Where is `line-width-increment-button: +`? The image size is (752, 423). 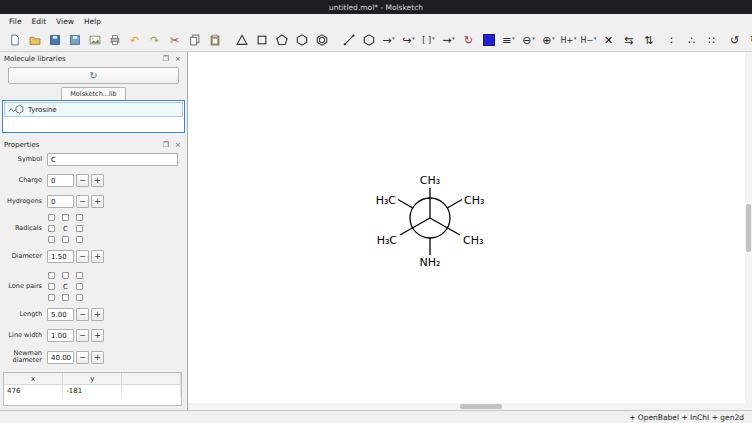 line-width-increment-button: + is located at coordinates (98, 336).